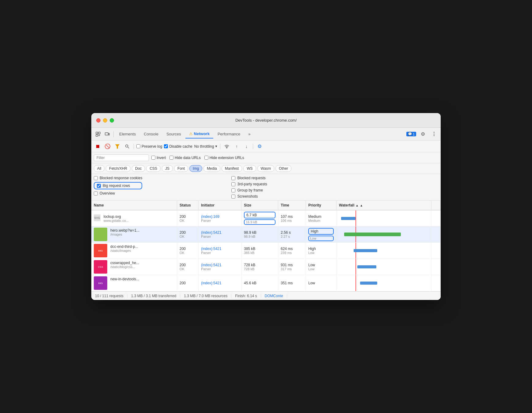 The width and height of the screenshot is (532, 413). I want to click on group-by-frame-option: Group by frame, so click(249, 190).